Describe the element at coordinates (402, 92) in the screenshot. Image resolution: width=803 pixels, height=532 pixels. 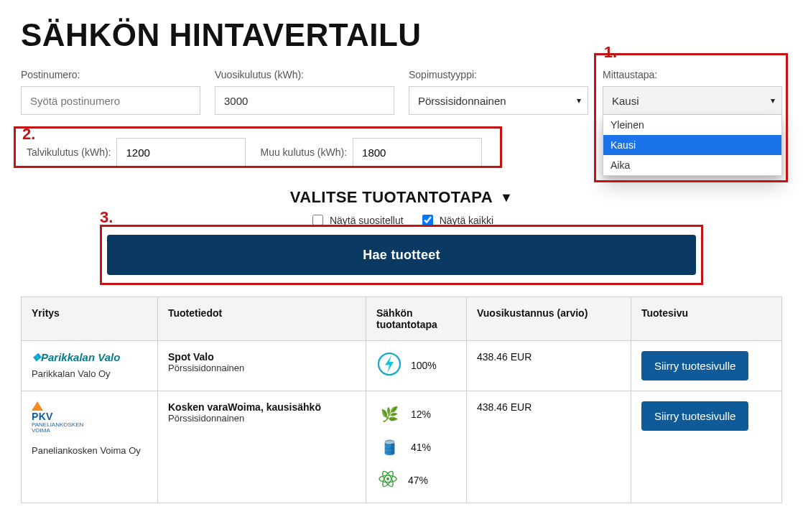
I see `filters-row: Postinumero: Vuosikulutus (kWh): Sopimus…` at that location.